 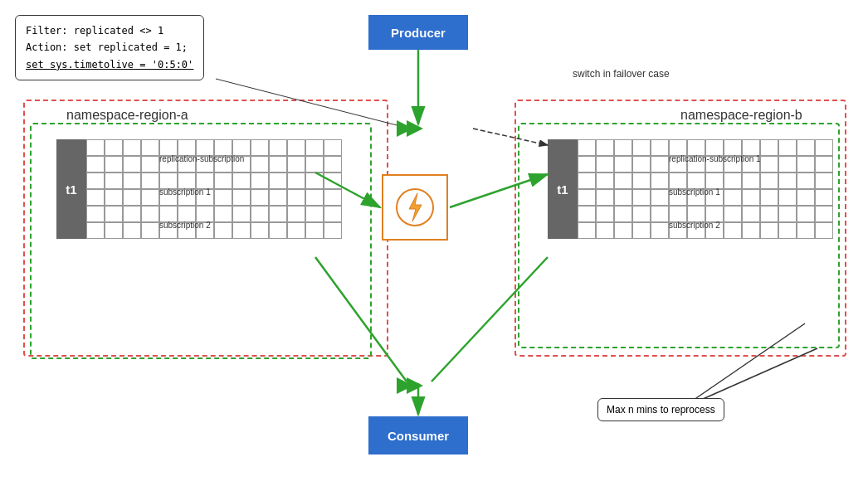 What do you see at coordinates (202, 159) in the screenshot?
I see `sub-label-a-replication: replication-subscription` at bounding box center [202, 159].